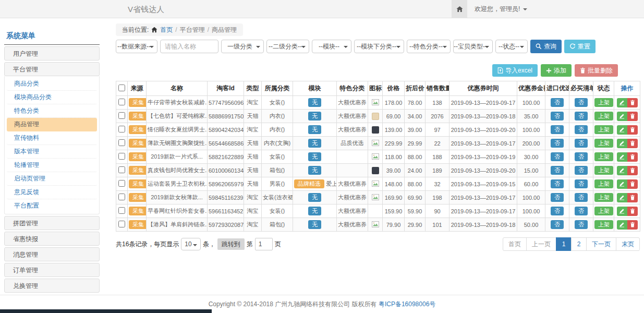  What do you see at coordinates (288, 46) in the screenshot?
I see `level2-category-select: --二级分类--` at bounding box center [288, 46].